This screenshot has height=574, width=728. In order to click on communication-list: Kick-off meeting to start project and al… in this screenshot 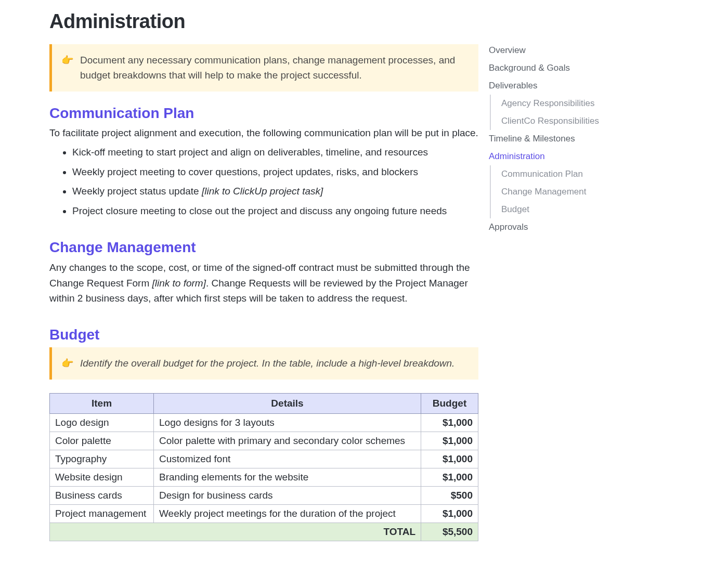, I will do `click(264, 181)`.